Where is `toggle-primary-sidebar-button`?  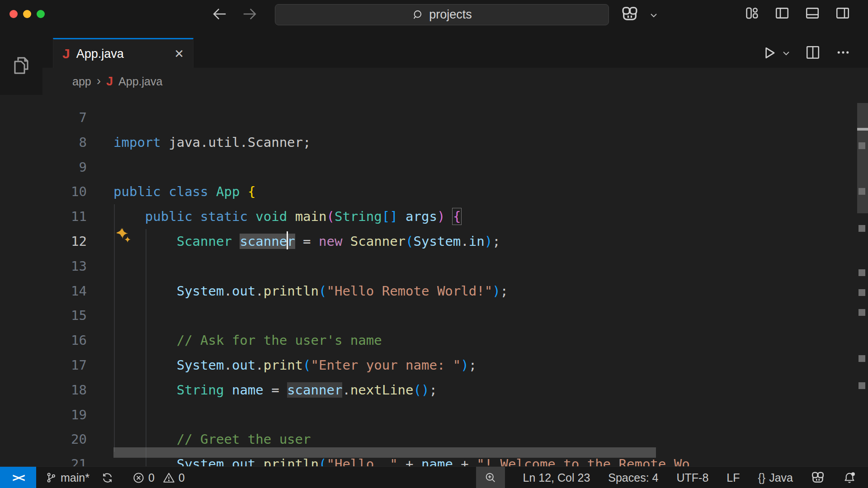 toggle-primary-sidebar-button is located at coordinates (782, 13).